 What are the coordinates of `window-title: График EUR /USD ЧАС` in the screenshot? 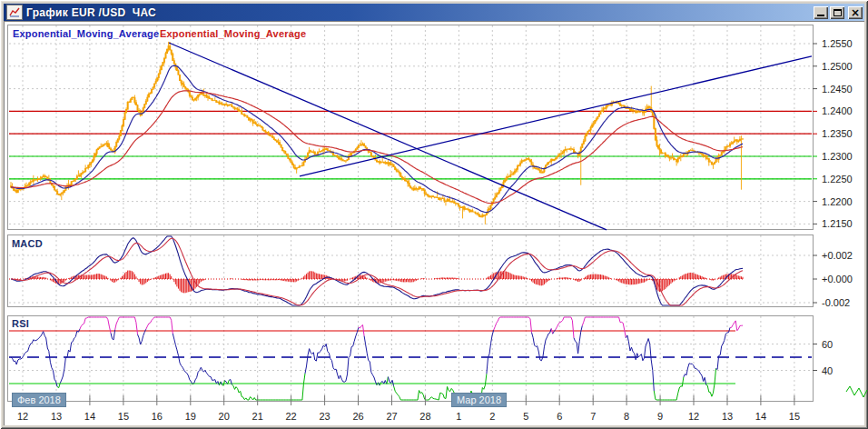 It's located at (419, 13).